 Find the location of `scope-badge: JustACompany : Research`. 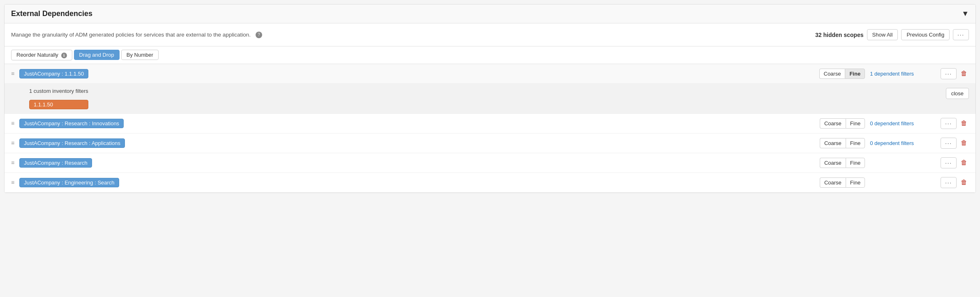

scope-badge: JustACompany : Research is located at coordinates (56, 163).